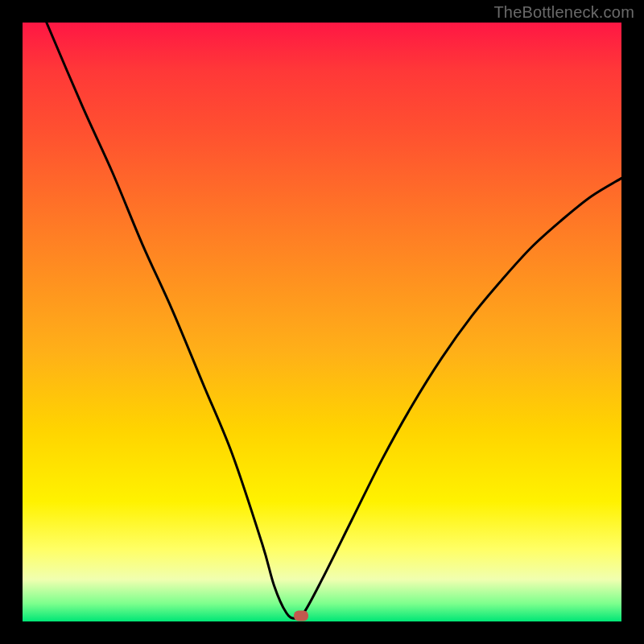 This screenshot has width=644, height=644. What do you see at coordinates (564, 13) in the screenshot?
I see `watermark-text: TheBottleneck.com` at bounding box center [564, 13].